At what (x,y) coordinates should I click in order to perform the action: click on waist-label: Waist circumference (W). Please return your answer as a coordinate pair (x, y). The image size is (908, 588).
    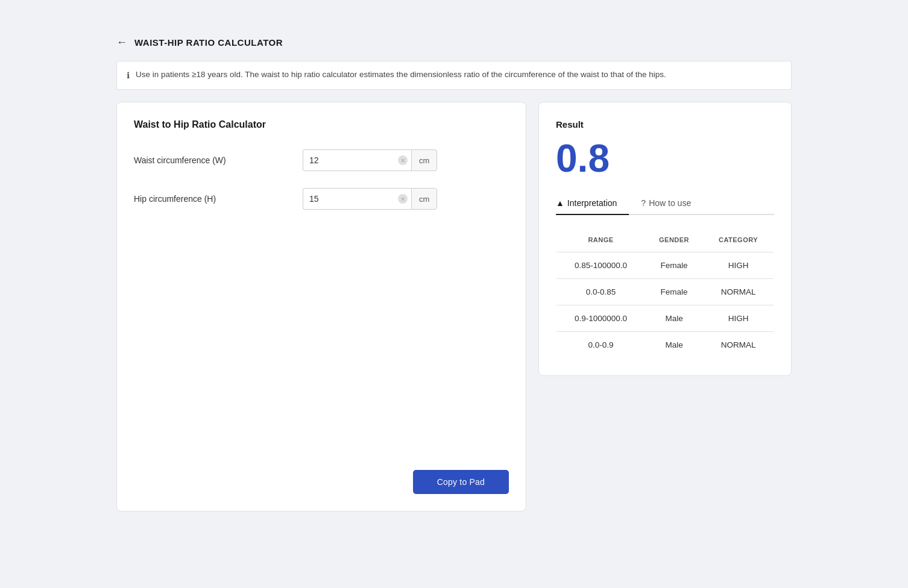
    Looking at the image, I should click on (218, 160).